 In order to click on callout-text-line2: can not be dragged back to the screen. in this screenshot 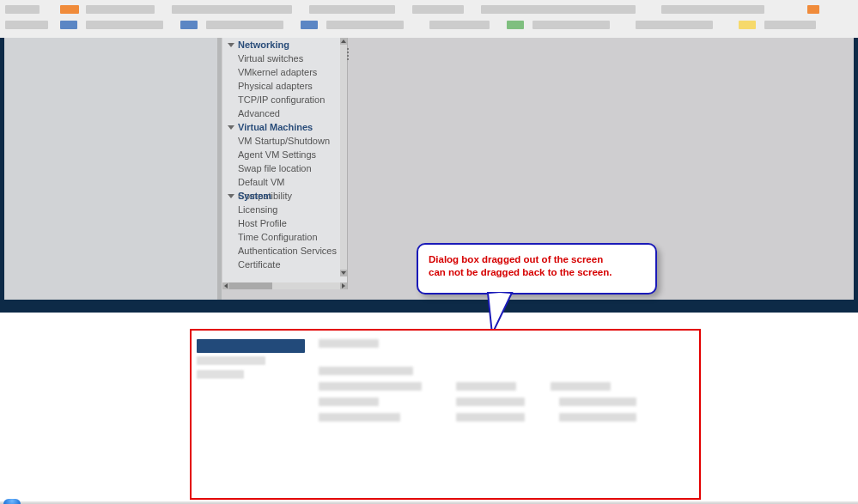, I will do `click(537, 273)`.